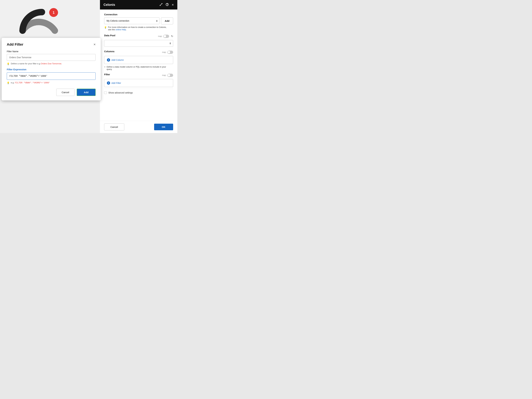 This screenshot has height=399, width=532. I want to click on columns-hint: ? Define a data model column or PQL stat…, so click(139, 68).